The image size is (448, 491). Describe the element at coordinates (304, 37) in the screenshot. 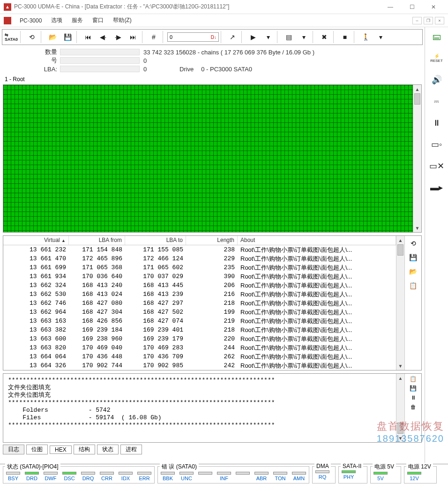

I see `list-dropdown-icon: ▾` at that location.